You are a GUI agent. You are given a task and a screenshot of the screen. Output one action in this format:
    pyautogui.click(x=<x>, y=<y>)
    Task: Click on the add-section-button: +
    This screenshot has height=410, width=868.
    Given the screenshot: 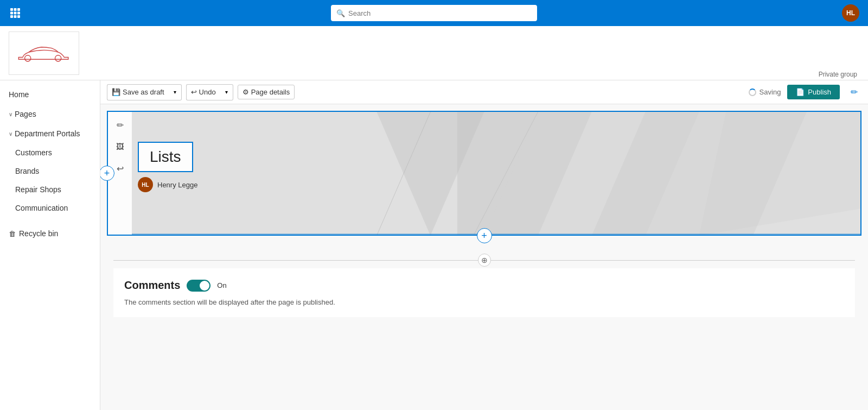 What is the action you would take?
    pyautogui.click(x=484, y=236)
    